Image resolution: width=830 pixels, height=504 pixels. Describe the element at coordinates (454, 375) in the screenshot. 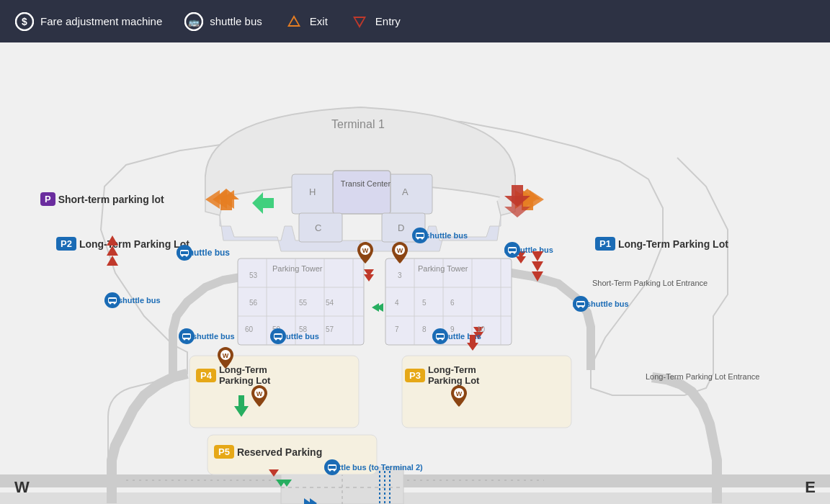

I see `p3-label: Long-TermParking Lot` at that location.